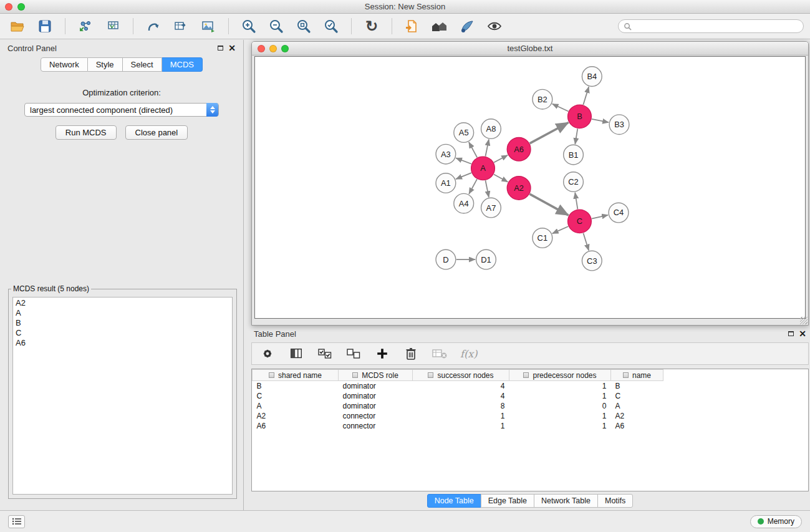 The image size is (810, 532). What do you see at coordinates (566, 501) in the screenshot?
I see `tab-network-table: Network Table` at bounding box center [566, 501].